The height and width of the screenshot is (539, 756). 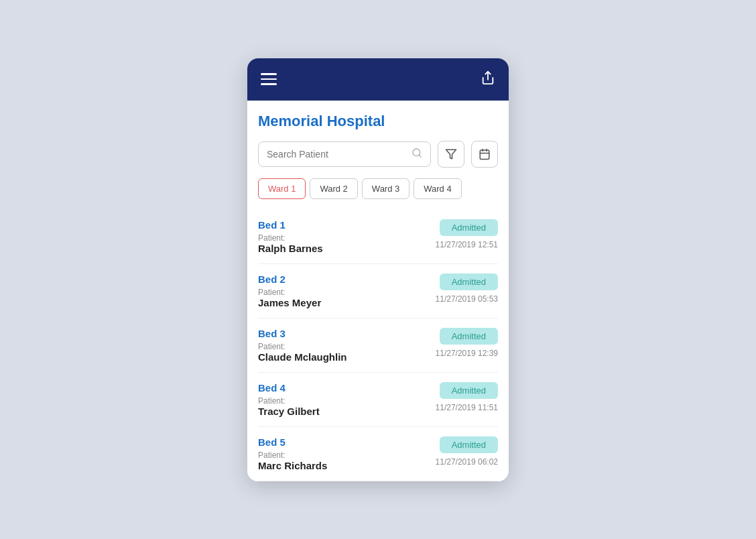 I want to click on tab-ward1: Ward 1, so click(x=281, y=189).